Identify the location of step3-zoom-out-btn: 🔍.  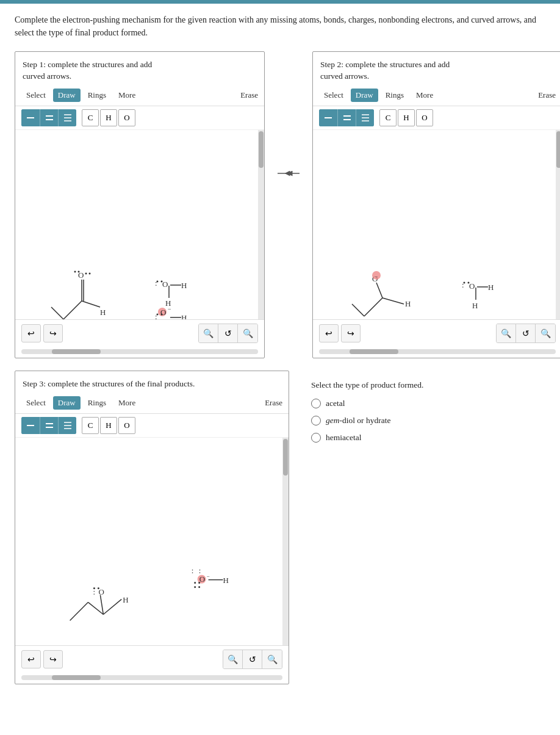
(272, 659).